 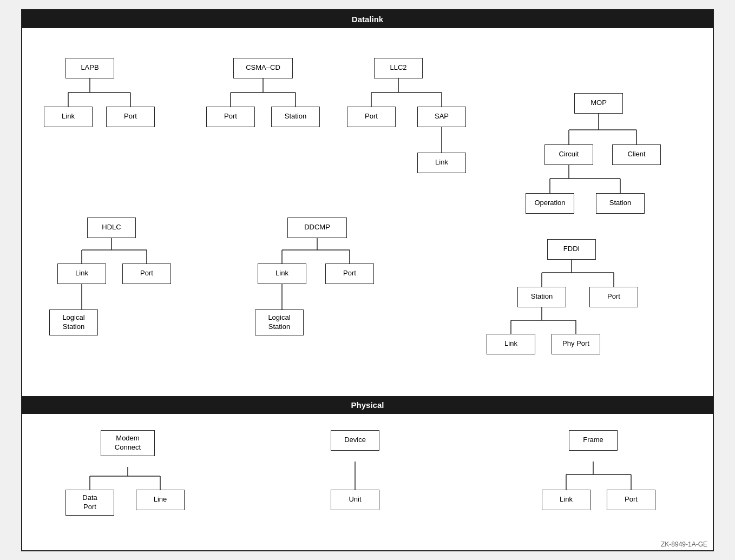 I want to click on node-mop-circuit: Circuit, so click(x=569, y=155).